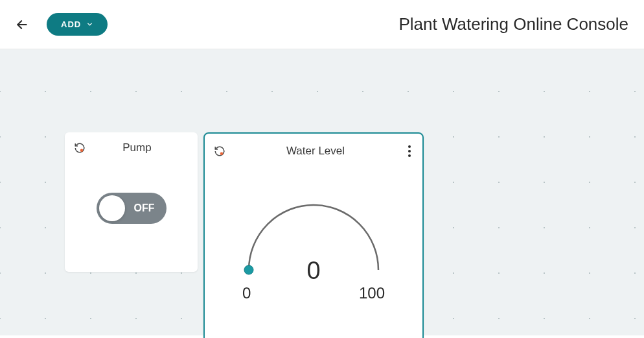 Image resolution: width=644 pixels, height=338 pixels. What do you see at coordinates (131, 202) in the screenshot?
I see `pump-widget: Pump OFF` at bounding box center [131, 202].